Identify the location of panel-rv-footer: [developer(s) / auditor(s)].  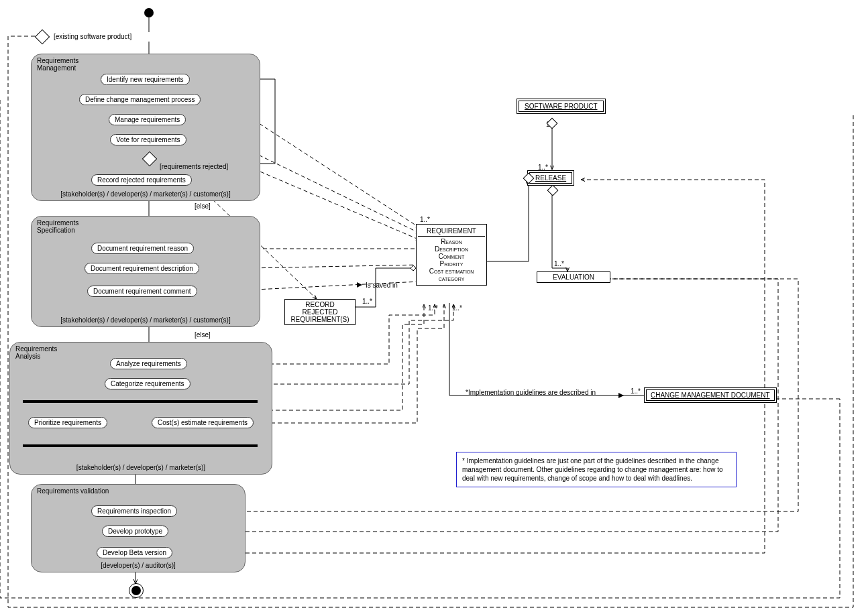
(138, 566).